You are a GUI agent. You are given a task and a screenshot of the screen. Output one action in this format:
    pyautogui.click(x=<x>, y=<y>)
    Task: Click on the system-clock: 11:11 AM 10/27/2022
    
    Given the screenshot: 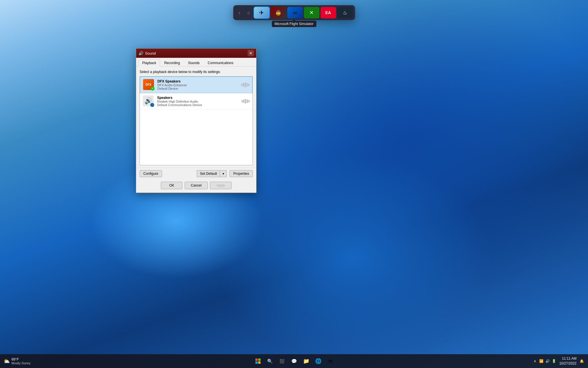 What is the action you would take?
    pyautogui.click(x=568, y=361)
    